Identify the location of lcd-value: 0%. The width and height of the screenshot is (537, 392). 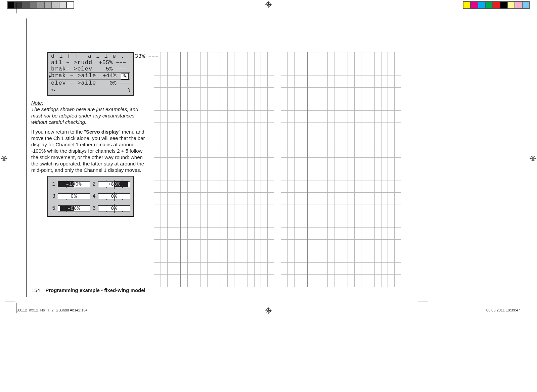
(106, 83).